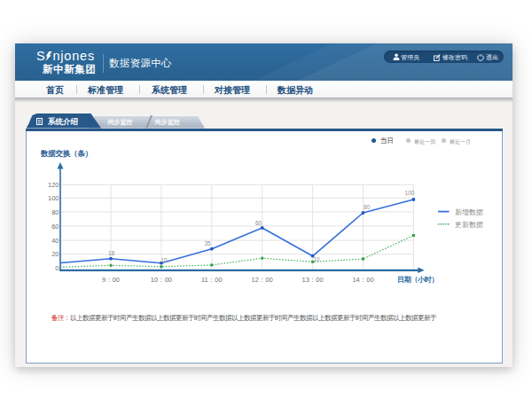 This screenshot has width=532, height=399. Describe the element at coordinates (111, 280) in the screenshot. I see `svg-text: 9：00` at that location.